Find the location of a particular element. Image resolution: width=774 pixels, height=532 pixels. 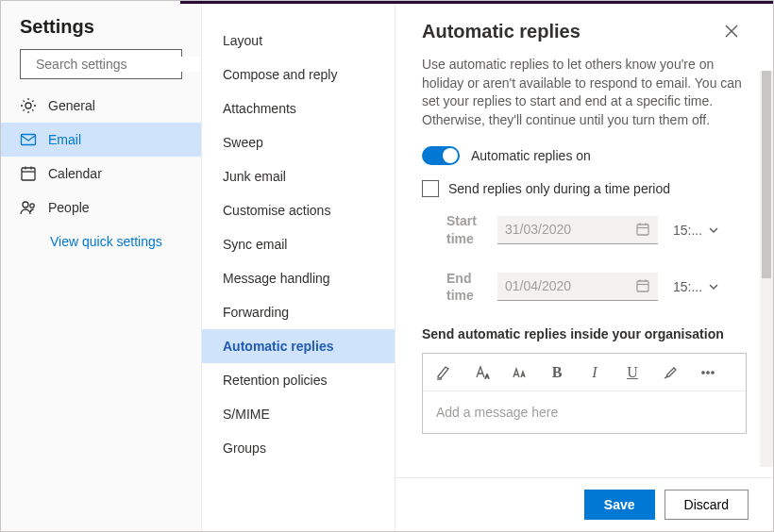

search-settings-input is located at coordinates (101, 64).